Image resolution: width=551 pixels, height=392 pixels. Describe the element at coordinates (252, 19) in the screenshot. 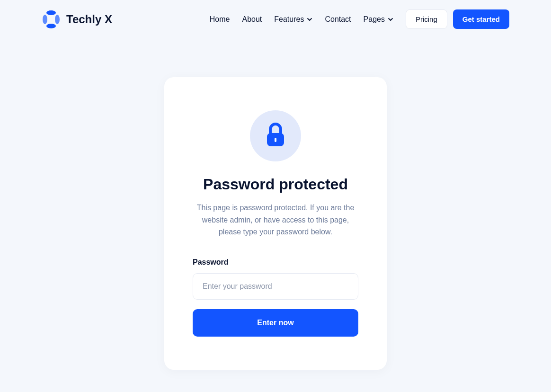

I see `nav-label: About` at that location.